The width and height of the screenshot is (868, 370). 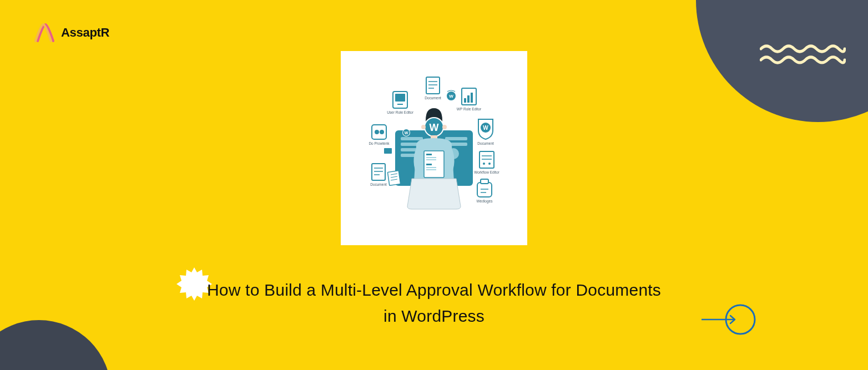 What do you see at coordinates (379, 143) in the screenshot?
I see `label-do-prowtenk: Do Prowtenk` at bounding box center [379, 143].